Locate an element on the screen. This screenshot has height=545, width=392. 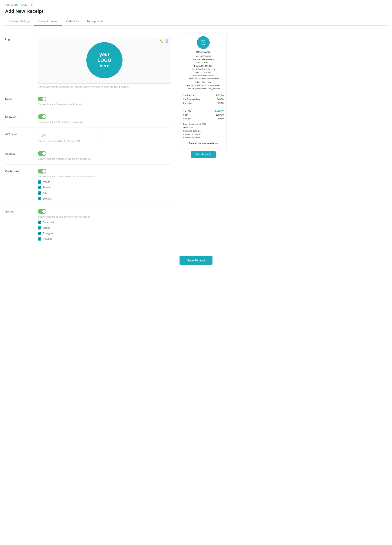
contact-website-label: Website is located at coordinates (48, 198).